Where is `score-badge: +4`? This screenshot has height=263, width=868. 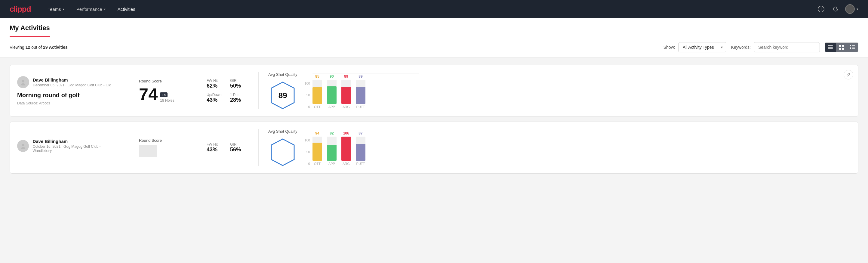 score-badge: +4 is located at coordinates (164, 95).